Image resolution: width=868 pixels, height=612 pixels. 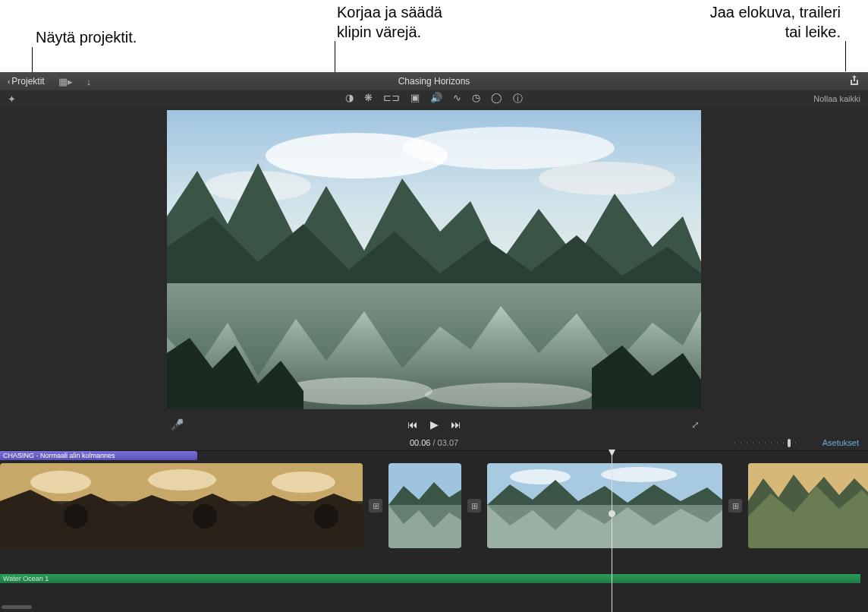 What do you see at coordinates (349, 99) in the screenshot?
I see `color-balance-icon: ◑` at bounding box center [349, 99].